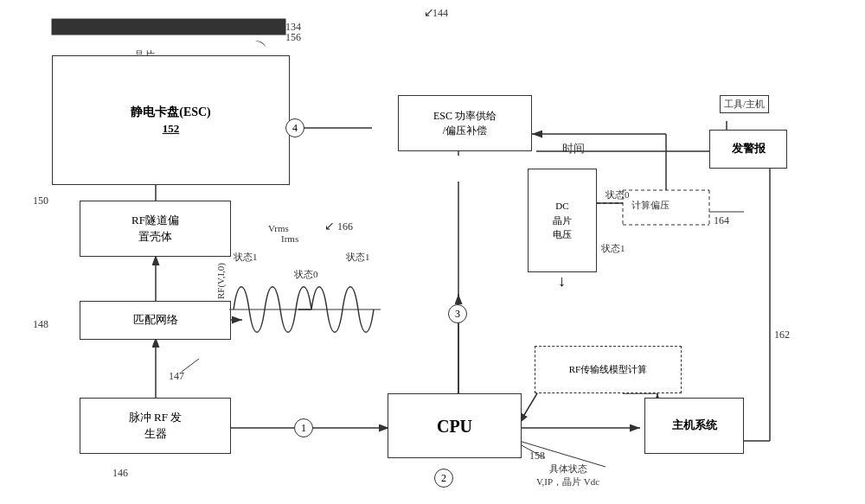 This screenshot has height=504, width=865. Describe the element at coordinates (306, 275) in the screenshot. I see `state0-wave-label: 状态0` at that location.